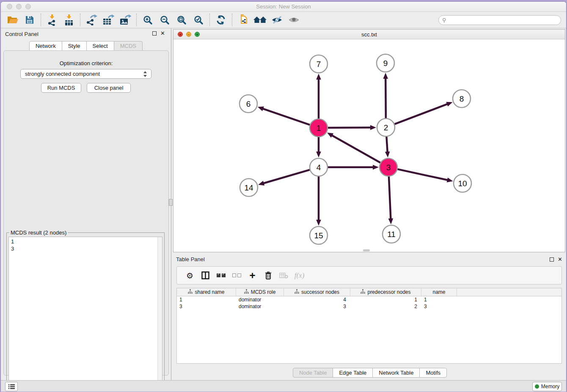 Image resolution: width=567 pixels, height=392 pixels. I want to click on criterion-dropdown-value: strongly connected component, so click(63, 74).